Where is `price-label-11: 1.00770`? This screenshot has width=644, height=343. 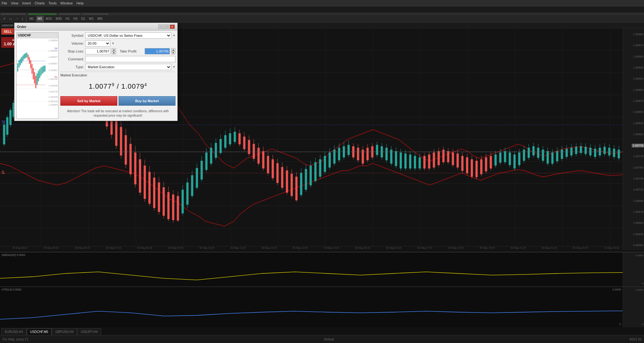
price-label-11: 1.00770 is located at coordinates (638, 156).